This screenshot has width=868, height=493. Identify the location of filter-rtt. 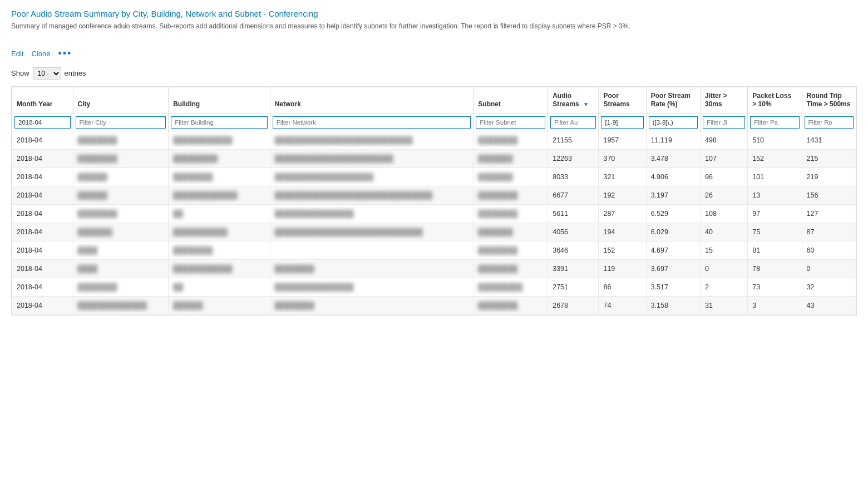
(829, 122).